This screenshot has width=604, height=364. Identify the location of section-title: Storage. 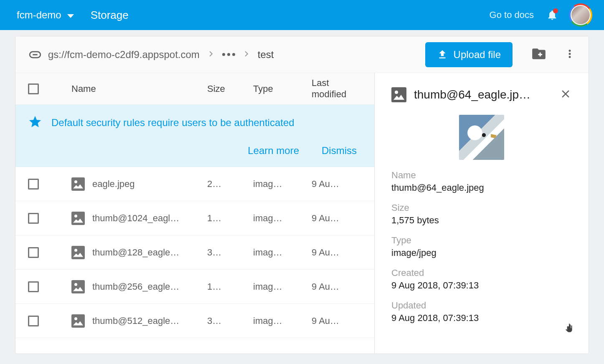
(109, 15).